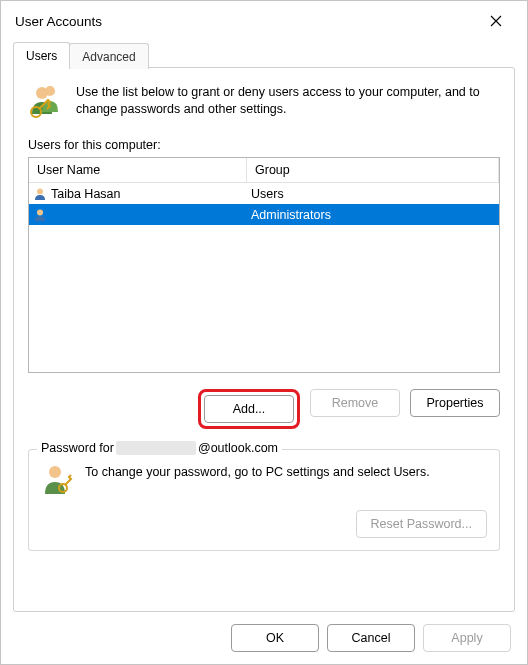  What do you see at coordinates (496, 21) in the screenshot?
I see `close-button` at bounding box center [496, 21].